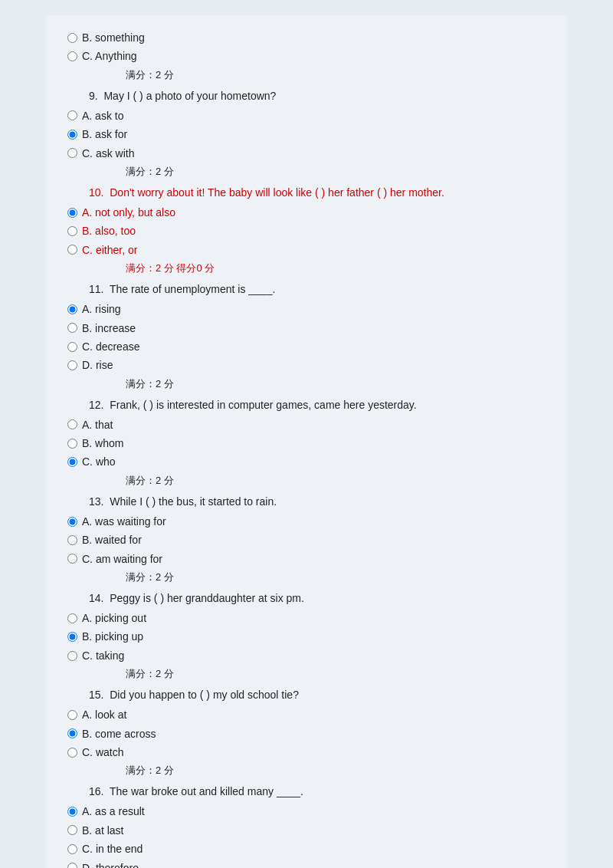 This screenshot has width=613, height=868. I want to click on list-item: C. ask with, so click(306, 153).